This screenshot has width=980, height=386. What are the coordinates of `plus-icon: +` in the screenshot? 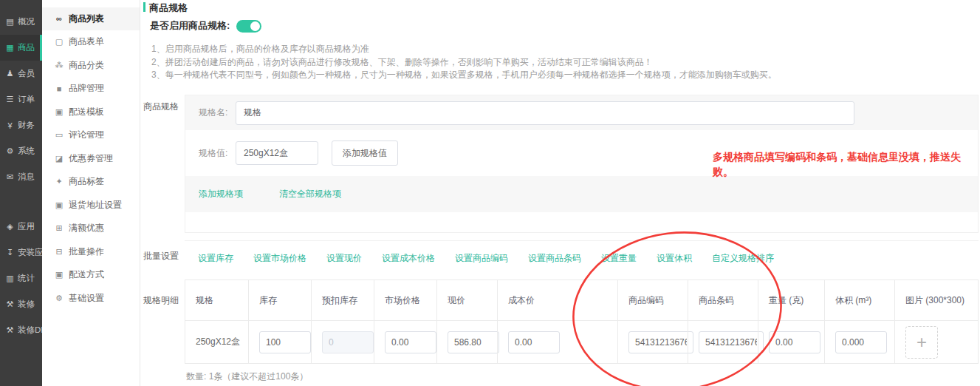 It's located at (922, 342).